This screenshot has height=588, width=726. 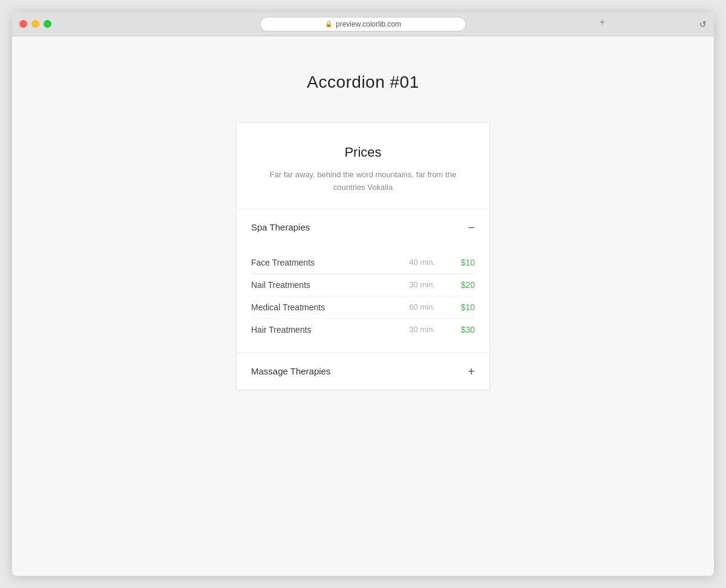 I want to click on accordion-section-massage: Massage Therapies +, so click(x=363, y=371).